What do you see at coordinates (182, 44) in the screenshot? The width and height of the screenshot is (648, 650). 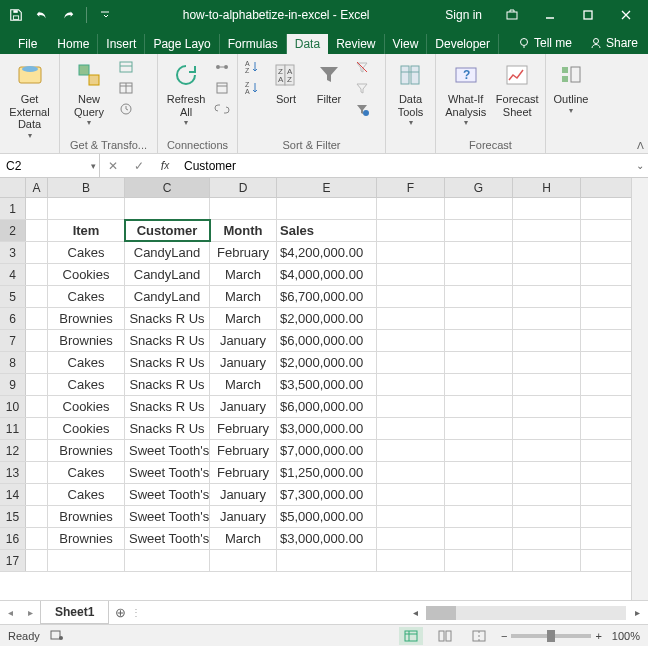 I see `tab-page-layo: Page Layo` at bounding box center [182, 44].